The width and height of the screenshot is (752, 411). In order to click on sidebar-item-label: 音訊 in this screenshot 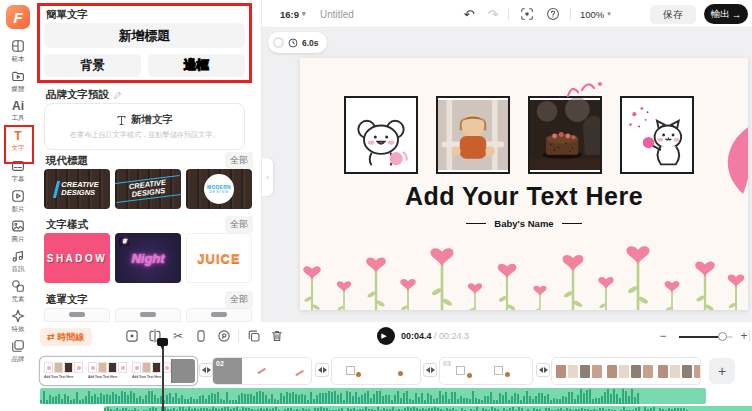, I will do `click(18, 268)`.